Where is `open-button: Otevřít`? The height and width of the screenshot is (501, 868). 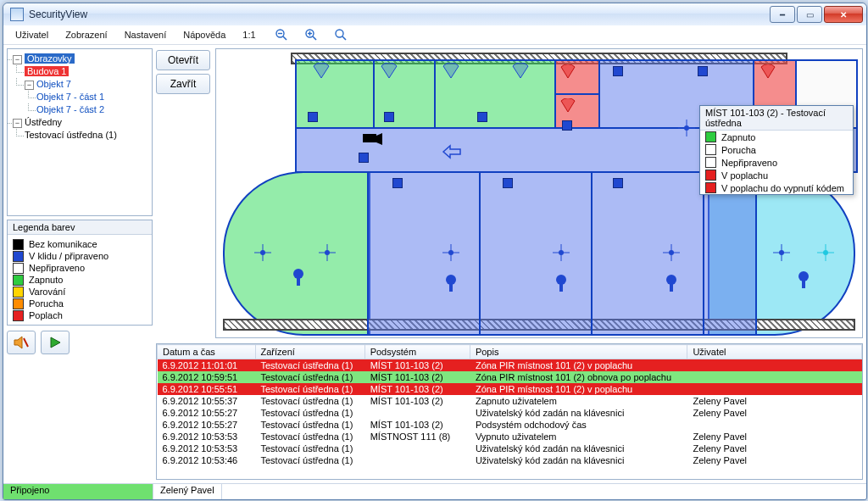 open-button: Otevřít is located at coordinates (183, 60).